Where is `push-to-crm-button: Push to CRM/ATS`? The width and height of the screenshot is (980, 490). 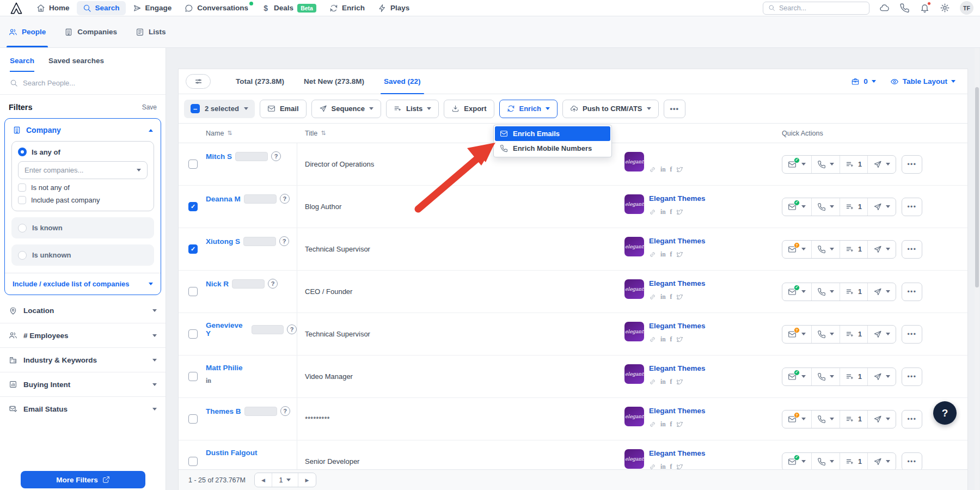 push-to-crm-button: Push to CRM/ATS is located at coordinates (611, 109).